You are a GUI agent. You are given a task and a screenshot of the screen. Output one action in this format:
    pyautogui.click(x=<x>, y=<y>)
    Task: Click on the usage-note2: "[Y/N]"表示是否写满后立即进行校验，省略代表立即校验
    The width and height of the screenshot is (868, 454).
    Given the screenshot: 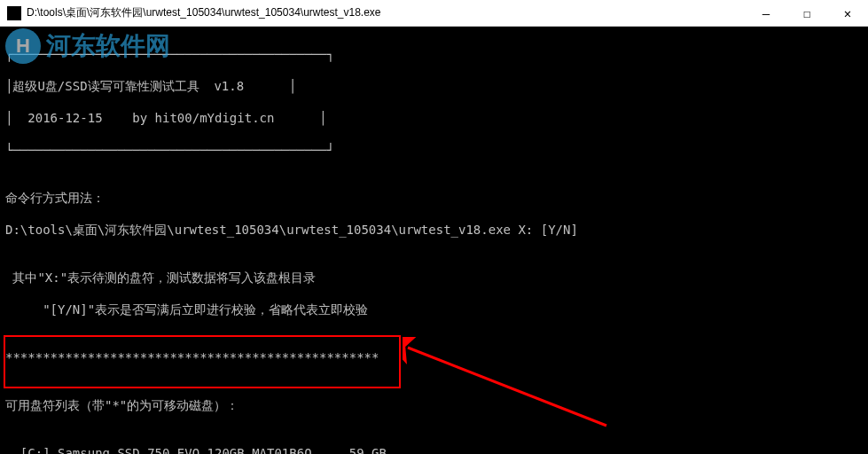 What is the action you would take?
    pyautogui.click(x=434, y=309)
    